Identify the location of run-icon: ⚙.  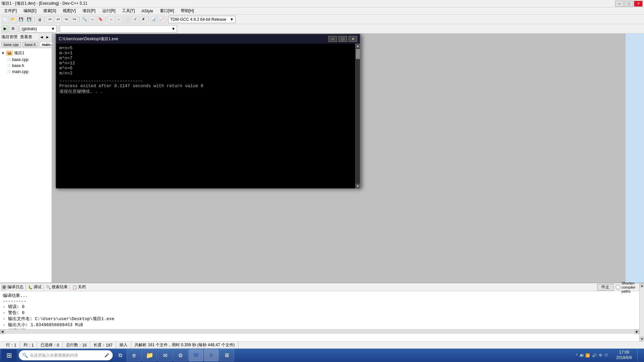
(13, 29).